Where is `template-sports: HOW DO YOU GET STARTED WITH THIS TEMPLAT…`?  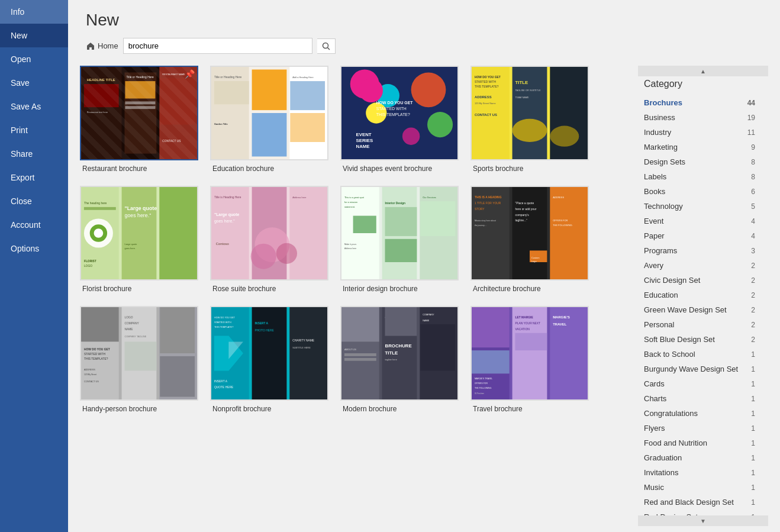 template-sports: HOW DO YOU GET STARTED WITH THIS TEMPLAT… is located at coordinates (530, 120).